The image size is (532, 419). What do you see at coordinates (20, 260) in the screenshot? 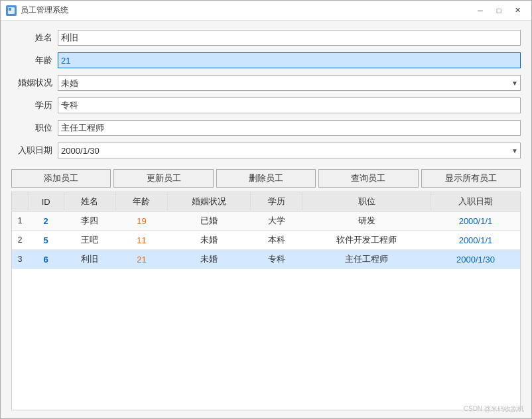
I see `row-number: 3` at bounding box center [20, 260].